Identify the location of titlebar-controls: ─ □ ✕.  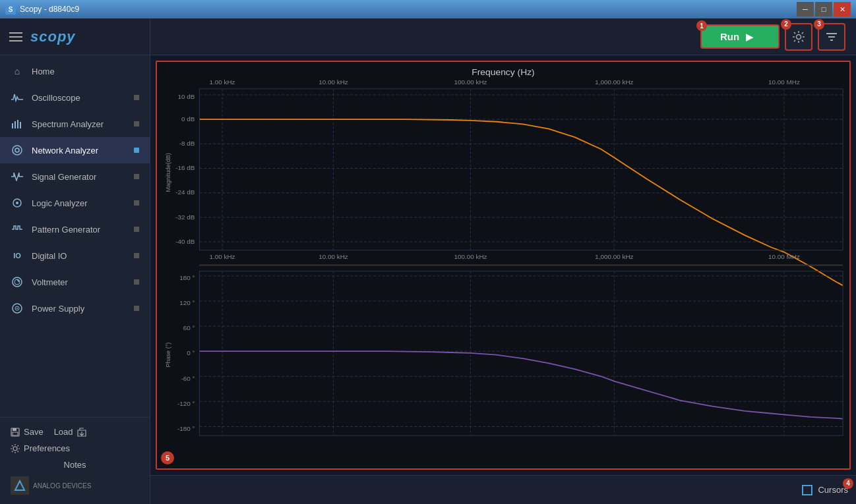
(824, 9).